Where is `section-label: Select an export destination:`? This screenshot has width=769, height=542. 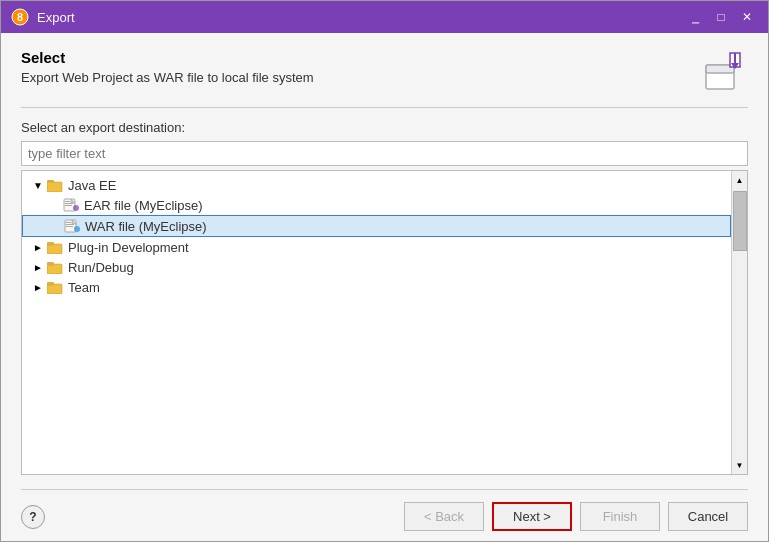 section-label: Select an export destination: is located at coordinates (384, 128).